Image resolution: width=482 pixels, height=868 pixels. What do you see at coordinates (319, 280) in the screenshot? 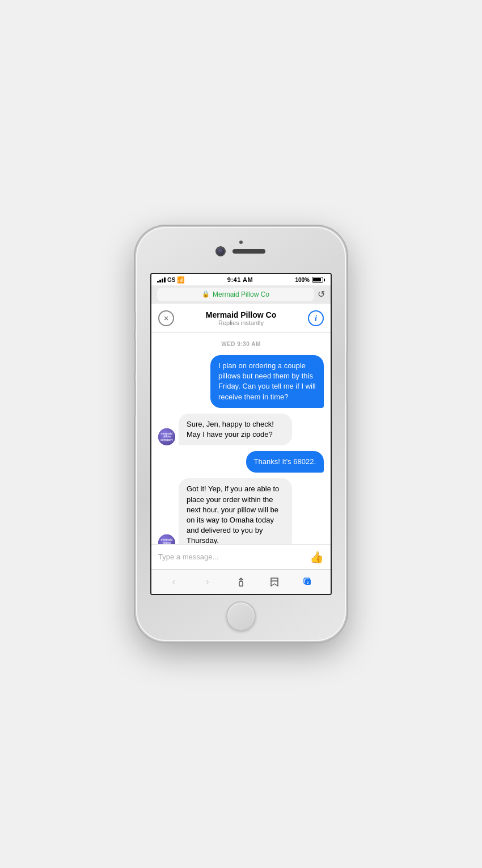
I see `battery-icon` at bounding box center [319, 280].